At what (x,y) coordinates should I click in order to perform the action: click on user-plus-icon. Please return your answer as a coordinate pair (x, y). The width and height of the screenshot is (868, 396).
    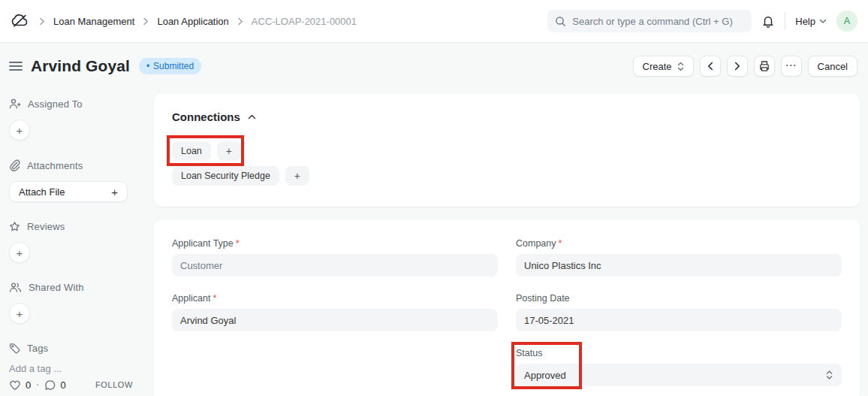
    Looking at the image, I should click on (15, 104).